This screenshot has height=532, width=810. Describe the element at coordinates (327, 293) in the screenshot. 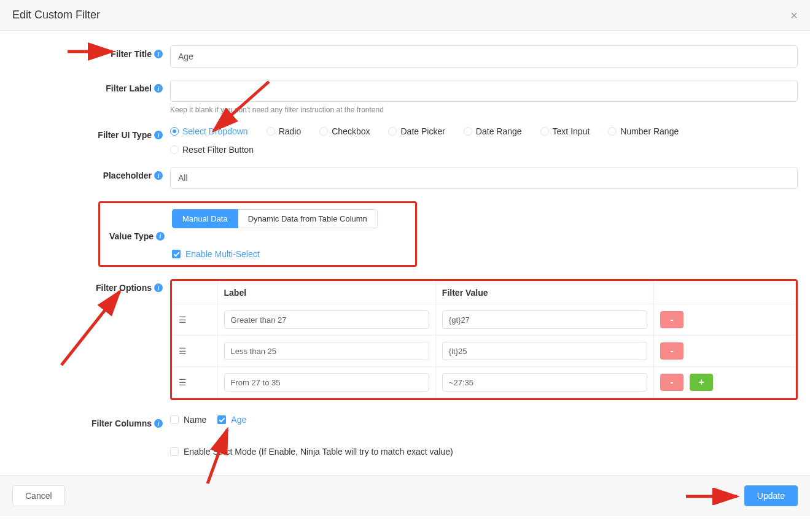

I see `th-label: Label` at that location.